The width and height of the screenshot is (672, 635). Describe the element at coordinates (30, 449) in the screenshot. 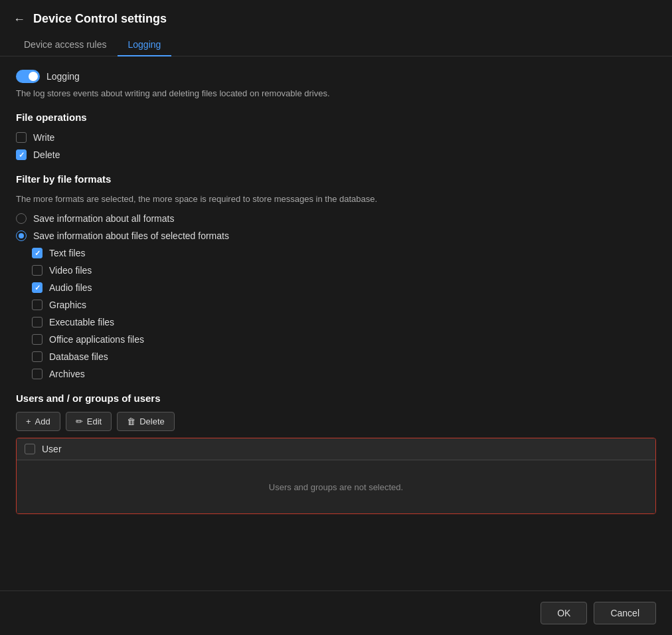

I see `user-header-checkbox` at that location.